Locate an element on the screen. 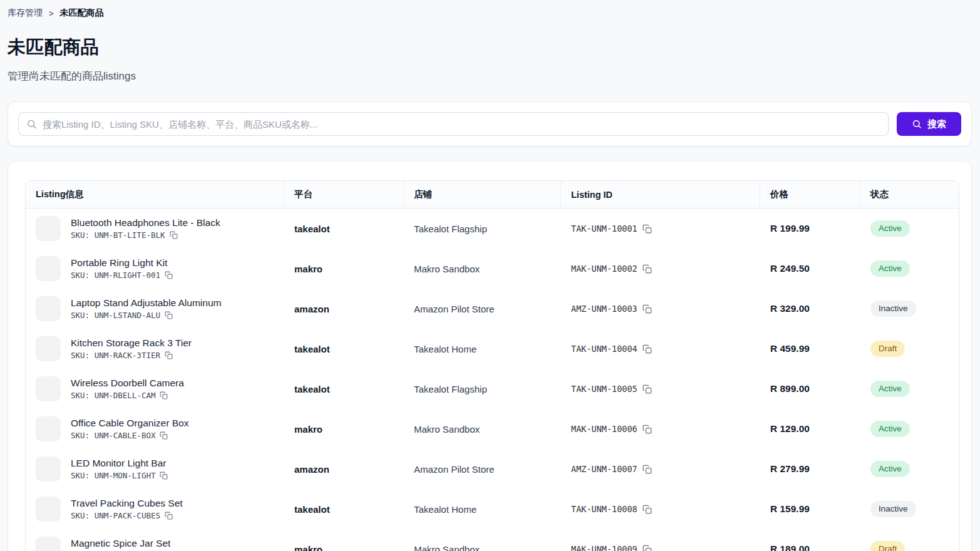 This screenshot has height=551, width=980. listing-id: TAK-UNM-10001 is located at coordinates (604, 229).